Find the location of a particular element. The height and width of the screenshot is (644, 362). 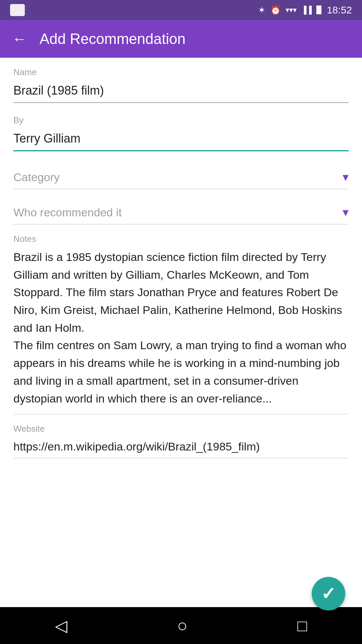

category-dropdown: Category ▾ is located at coordinates (181, 176).